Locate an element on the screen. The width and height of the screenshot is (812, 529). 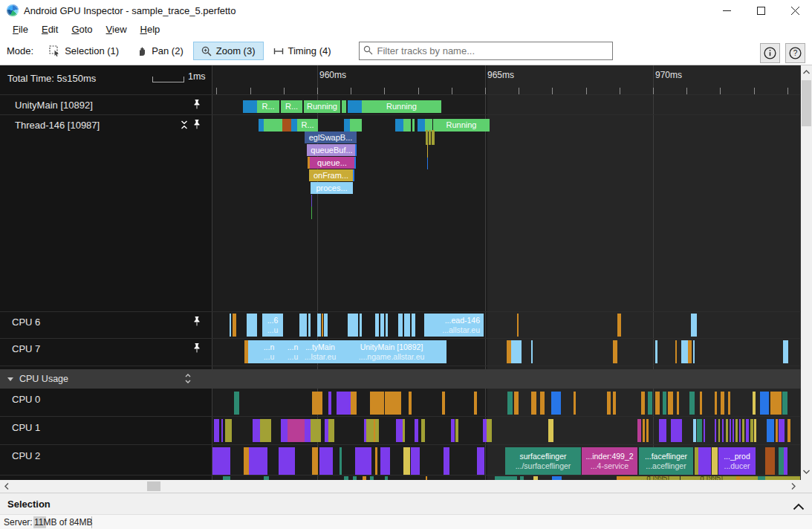
trace-span: Running is located at coordinates (322, 107).